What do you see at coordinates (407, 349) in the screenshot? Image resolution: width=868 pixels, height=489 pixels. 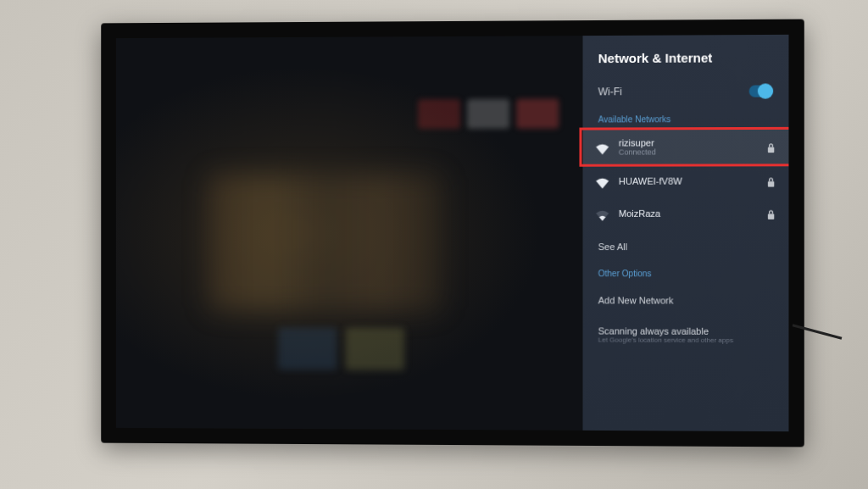 I see `bottom-app-row-blur` at bounding box center [407, 349].